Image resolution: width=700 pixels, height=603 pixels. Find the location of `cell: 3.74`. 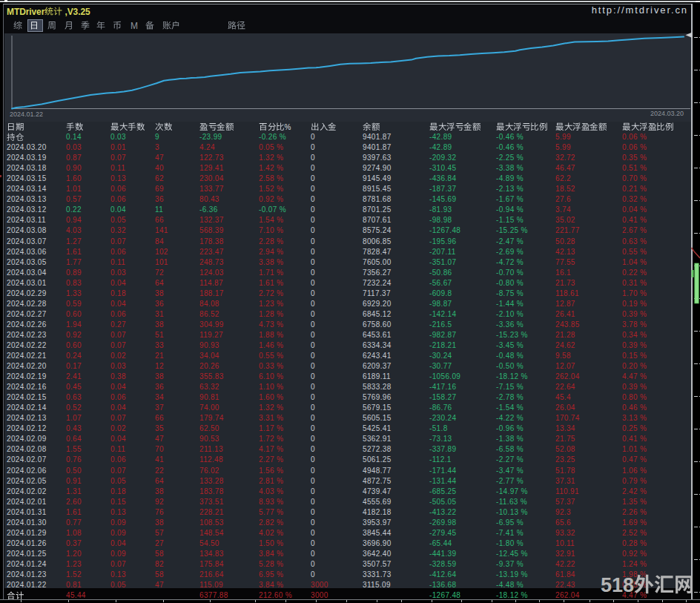

cell: 3.74 is located at coordinates (564, 210).